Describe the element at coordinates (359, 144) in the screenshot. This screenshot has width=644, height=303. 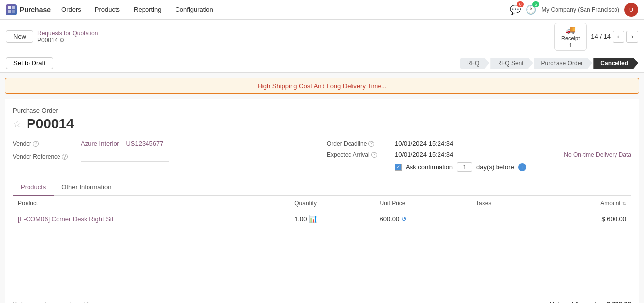
I see `order-deadline-label: Order Deadline ?` at that location.